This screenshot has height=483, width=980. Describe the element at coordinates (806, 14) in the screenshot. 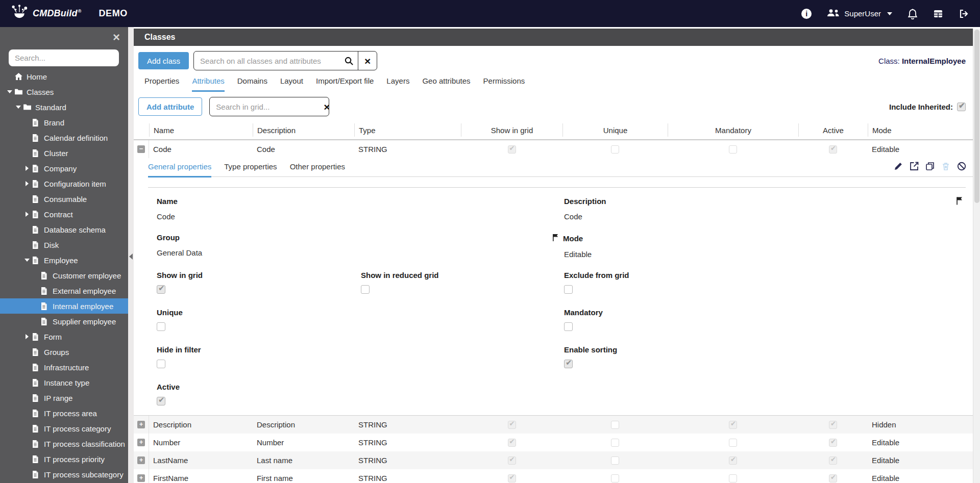

I see `info-icon: i` at that location.